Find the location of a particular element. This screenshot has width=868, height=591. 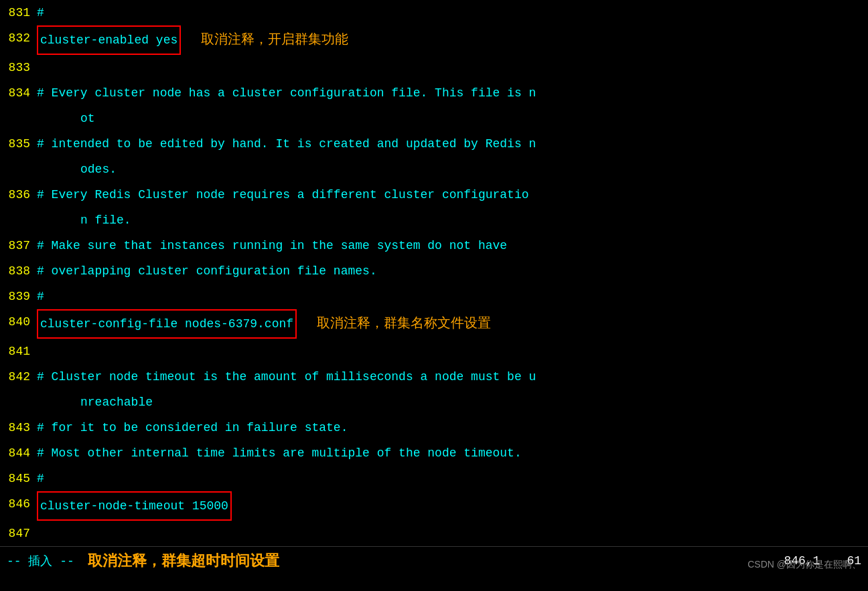

watermark: CSDN @因为你是在熙啊、 is located at coordinates (804, 565).